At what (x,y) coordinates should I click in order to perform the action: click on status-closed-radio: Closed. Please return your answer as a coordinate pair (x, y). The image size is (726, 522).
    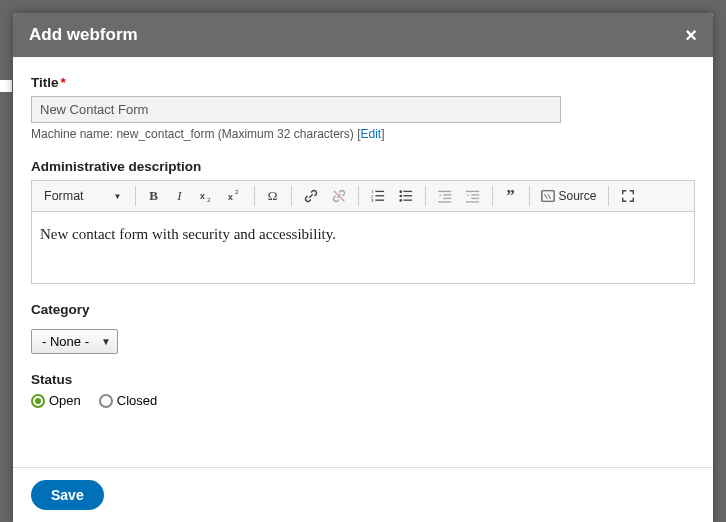
    Looking at the image, I should click on (128, 400).